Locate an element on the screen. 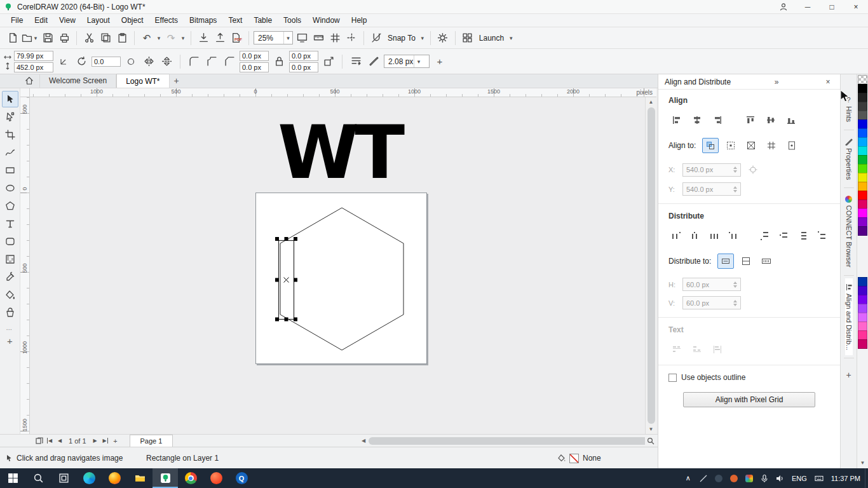 This screenshot has width=868, height=488. chrome-icon is located at coordinates (191, 478).